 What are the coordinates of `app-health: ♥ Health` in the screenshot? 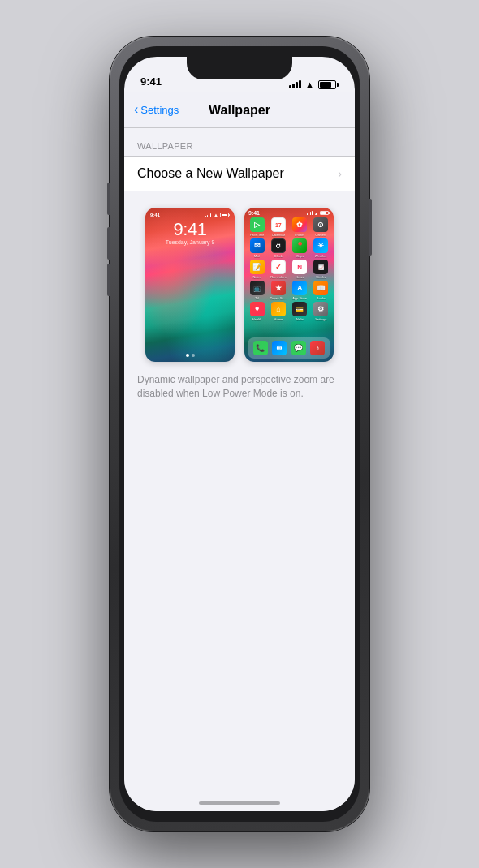 It's located at (257, 312).